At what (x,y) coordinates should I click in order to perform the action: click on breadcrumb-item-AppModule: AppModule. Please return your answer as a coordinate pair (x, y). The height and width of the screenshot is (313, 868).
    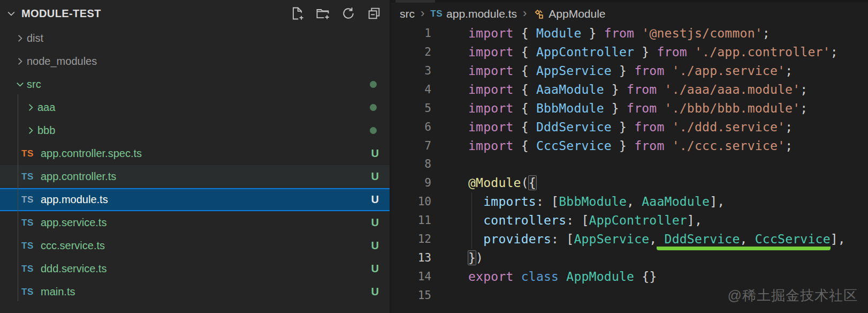
    Looking at the image, I should click on (569, 14).